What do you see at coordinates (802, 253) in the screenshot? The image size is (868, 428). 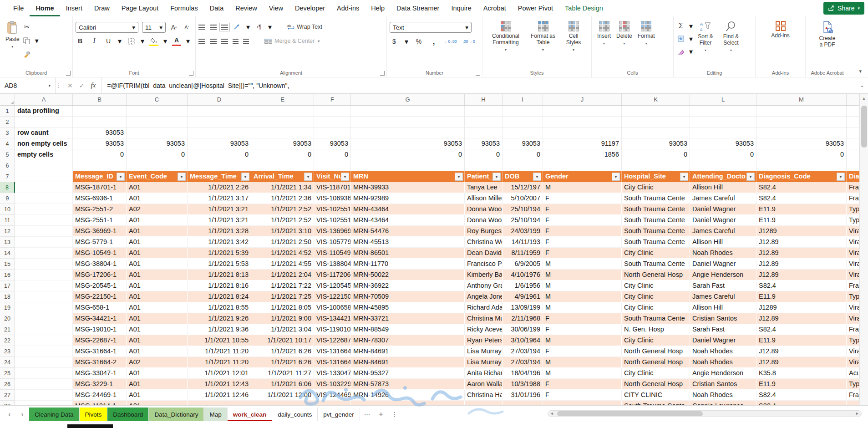 I see `cell: J12.89` at bounding box center [802, 253].